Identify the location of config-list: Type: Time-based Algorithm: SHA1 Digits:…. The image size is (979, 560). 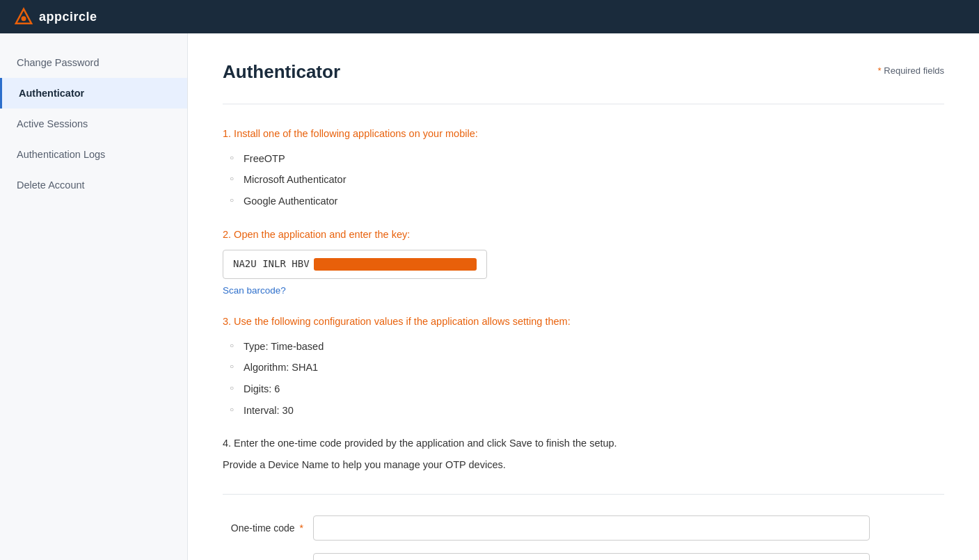
(583, 378).